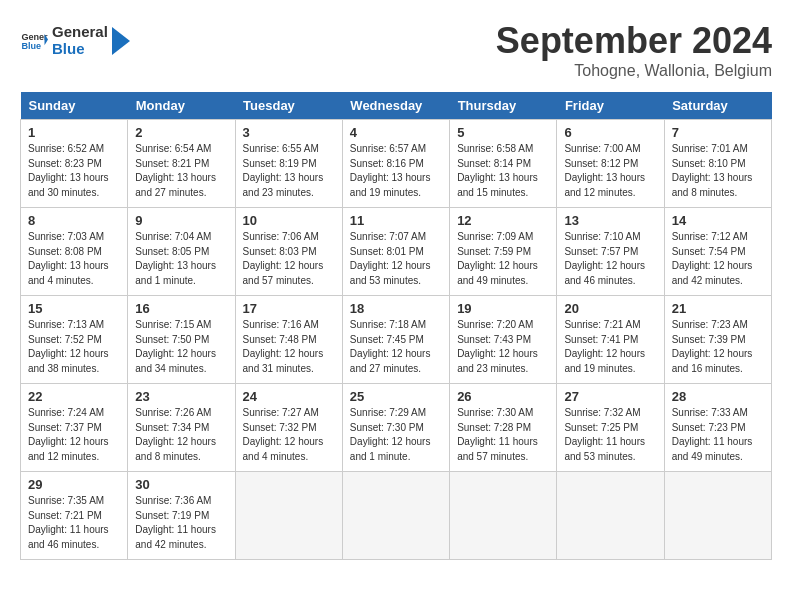 The image size is (792, 612). I want to click on day-info: Sunrise: 7:12 AM Sunset: 7:54 PM Dayligh…, so click(718, 259).